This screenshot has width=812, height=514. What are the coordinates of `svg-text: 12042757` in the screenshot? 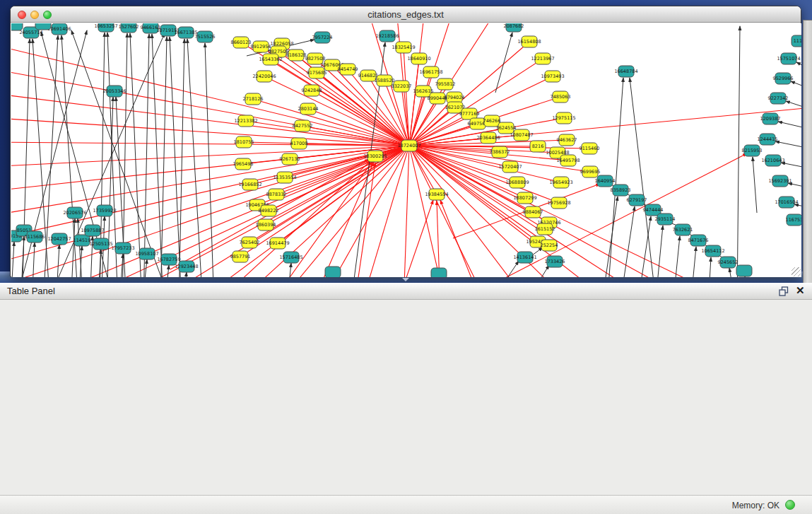 It's located at (59, 239).